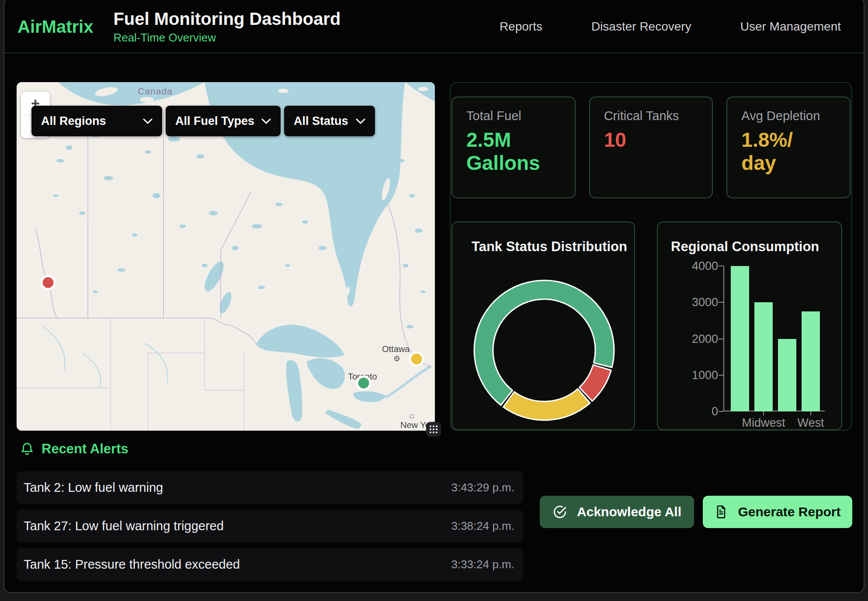 The image size is (868, 601). I want to click on generate-report-label: Generate Report, so click(789, 512).